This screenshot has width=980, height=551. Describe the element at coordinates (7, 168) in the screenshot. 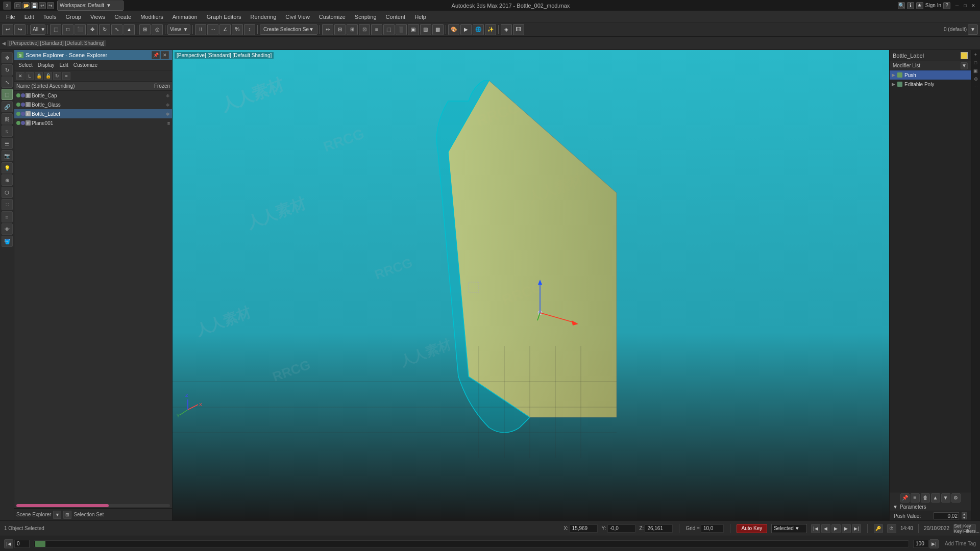

I see `light-btn: 💡` at that location.